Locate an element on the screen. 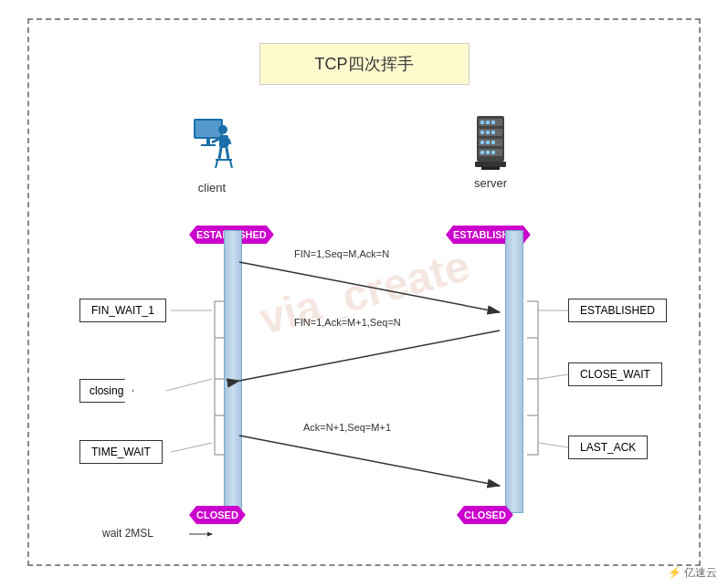 The width and height of the screenshot is (728, 588). title-box: TCP四次挥手 is located at coordinates (364, 64).